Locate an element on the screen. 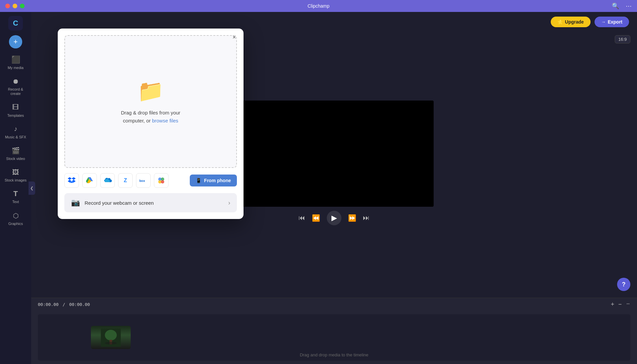 The height and width of the screenshot is (364, 637). phone-icon: 📱 is located at coordinates (198, 181).